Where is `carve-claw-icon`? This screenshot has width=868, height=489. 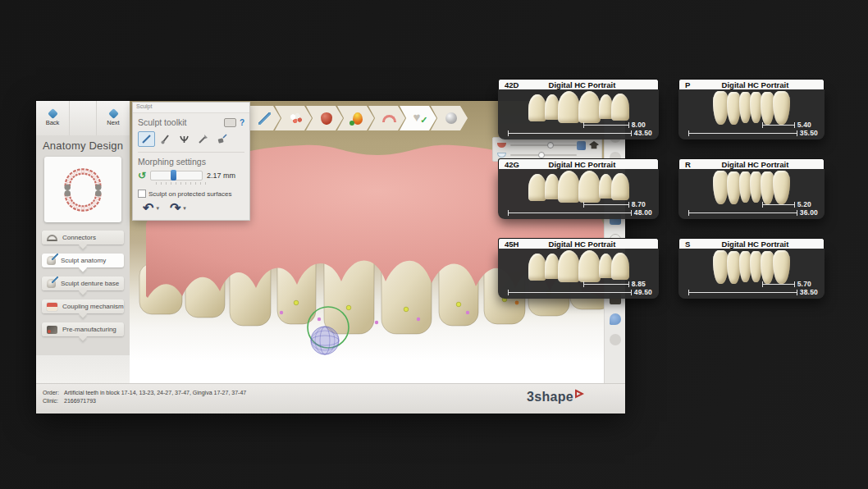 carve-claw-icon is located at coordinates (184, 139).